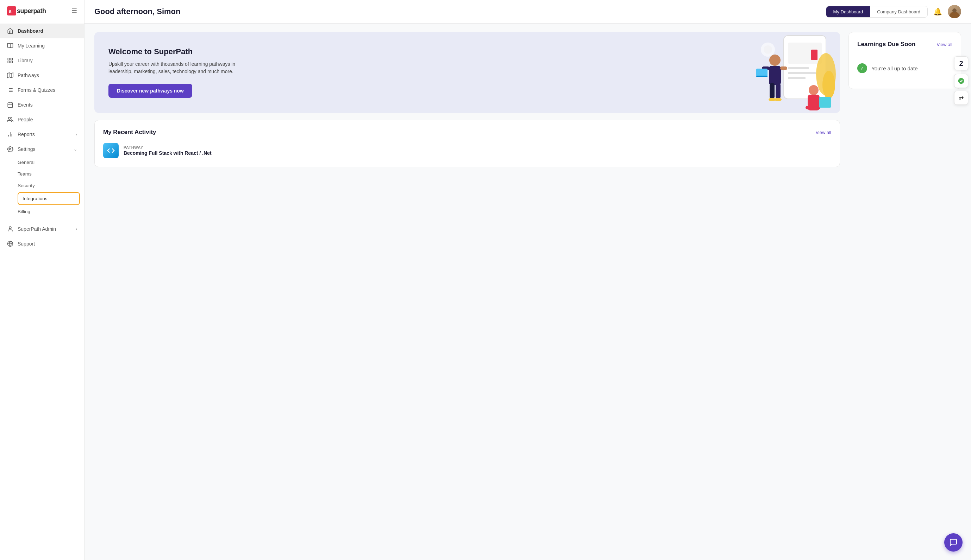 This screenshot has width=971, height=560. Describe the element at coordinates (938, 12) in the screenshot. I see `bell-icon: 🔔` at that location.